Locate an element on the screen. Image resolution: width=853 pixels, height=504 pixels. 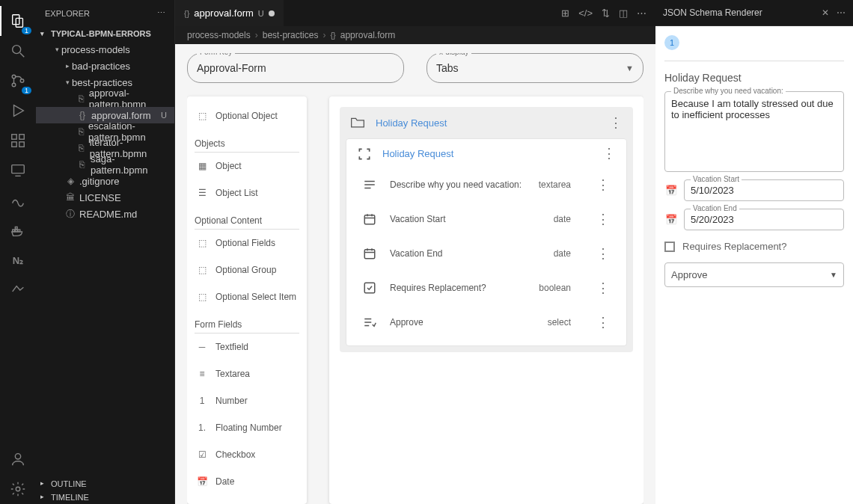
palette-item-textfield: ─Textfield is located at coordinates (247, 347).